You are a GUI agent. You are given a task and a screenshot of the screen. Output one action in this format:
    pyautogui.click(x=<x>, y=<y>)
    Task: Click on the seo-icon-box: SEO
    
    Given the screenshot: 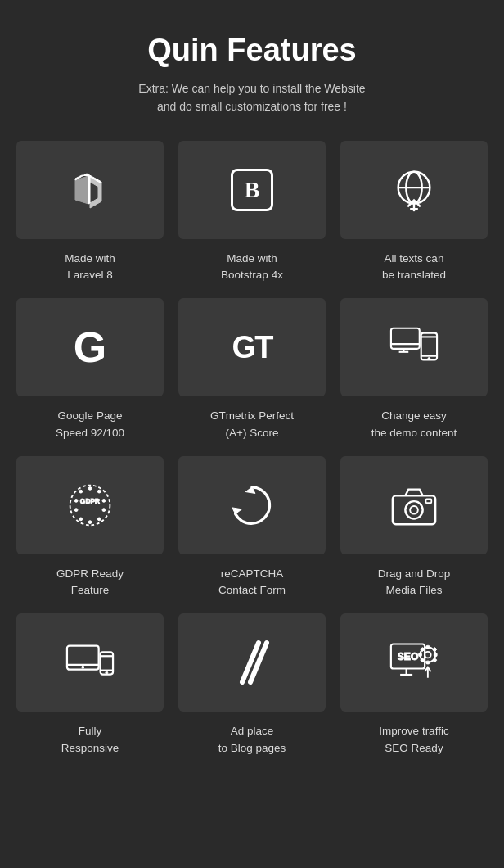 What is the action you would take?
    pyautogui.click(x=414, y=662)
    